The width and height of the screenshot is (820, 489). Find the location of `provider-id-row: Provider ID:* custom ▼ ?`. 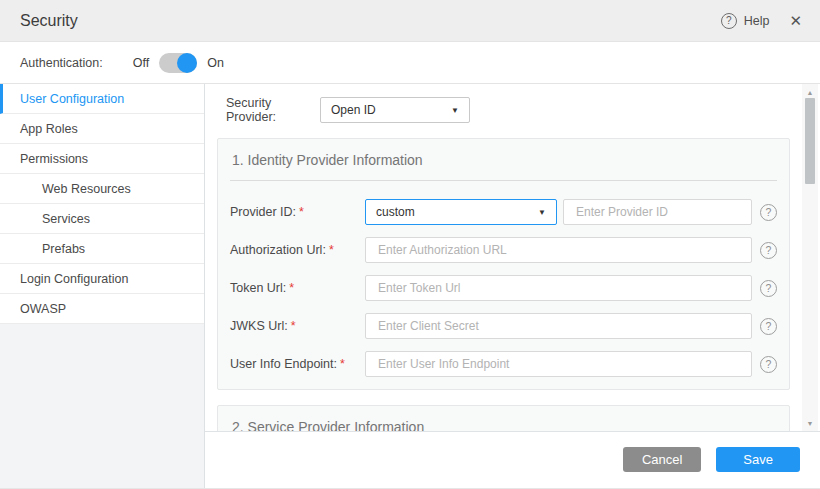

provider-id-row: Provider ID:* custom ▼ ? is located at coordinates (504, 212).